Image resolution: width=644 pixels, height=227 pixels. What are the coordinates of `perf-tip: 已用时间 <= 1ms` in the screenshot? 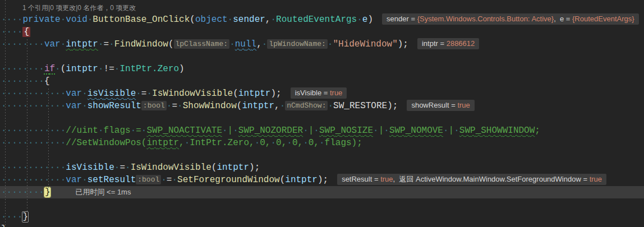 It's located at (103, 192).